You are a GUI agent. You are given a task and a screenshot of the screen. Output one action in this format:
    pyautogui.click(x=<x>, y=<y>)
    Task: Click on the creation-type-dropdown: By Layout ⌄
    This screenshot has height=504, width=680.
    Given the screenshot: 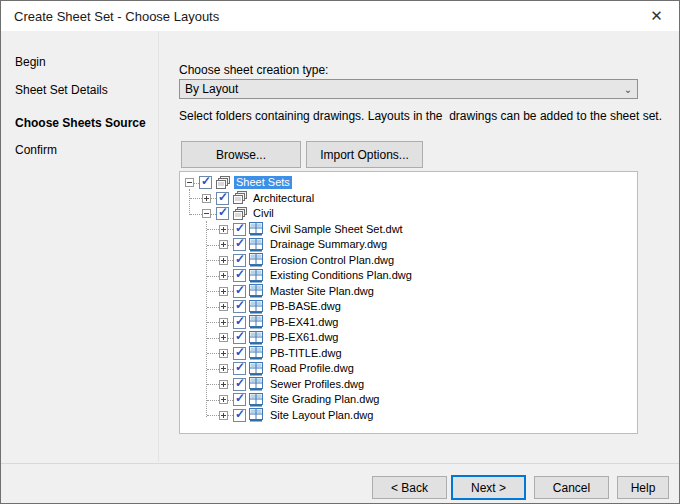 What is the action you would take?
    pyautogui.click(x=408, y=89)
    